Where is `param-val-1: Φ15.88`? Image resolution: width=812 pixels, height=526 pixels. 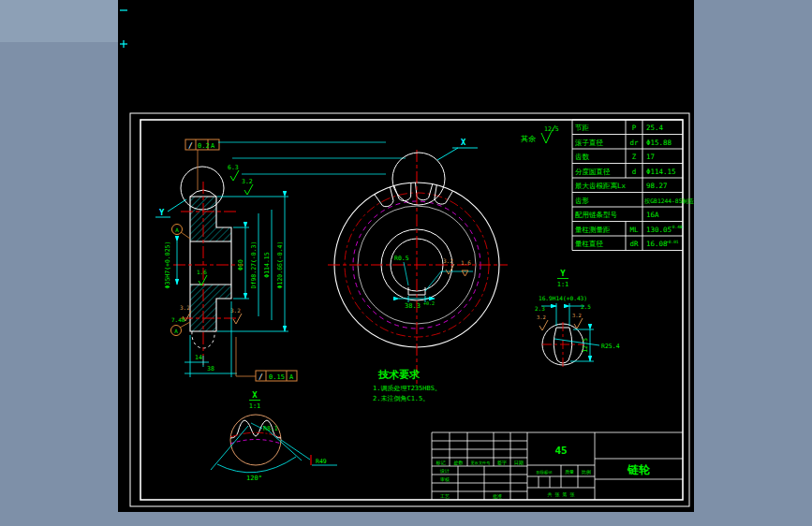
param-val-1: Φ15.88 is located at coordinates (659, 142).